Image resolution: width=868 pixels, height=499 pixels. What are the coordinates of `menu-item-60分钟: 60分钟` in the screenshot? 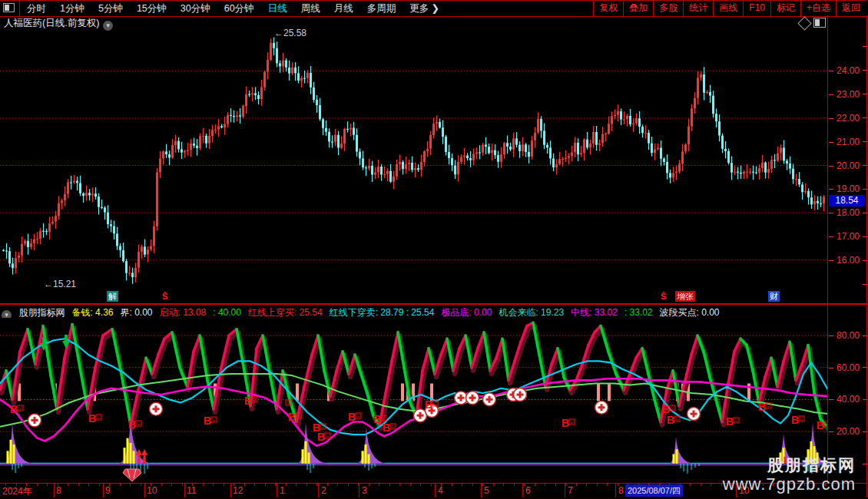 It's located at (240, 8).